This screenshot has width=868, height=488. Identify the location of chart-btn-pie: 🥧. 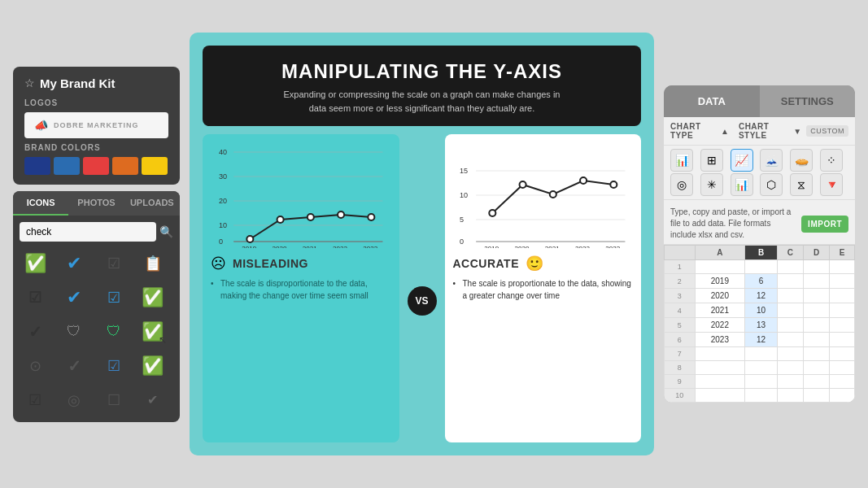
(801, 160).